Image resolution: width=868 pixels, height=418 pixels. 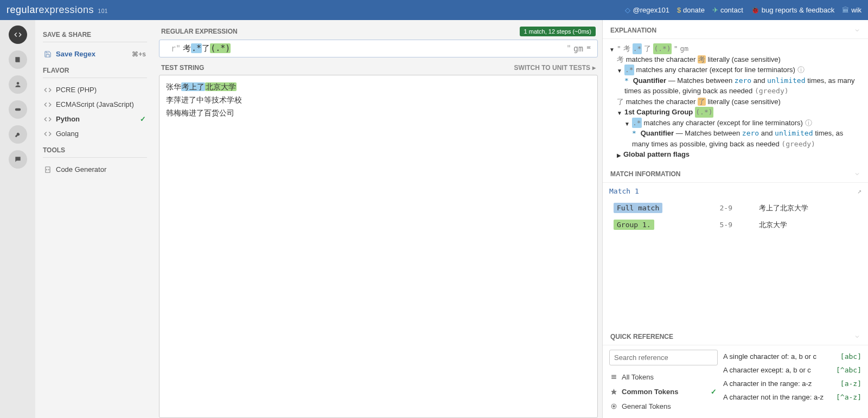 What do you see at coordinates (67, 133) in the screenshot?
I see `flavor-golang-label: Golang` at bounding box center [67, 133].